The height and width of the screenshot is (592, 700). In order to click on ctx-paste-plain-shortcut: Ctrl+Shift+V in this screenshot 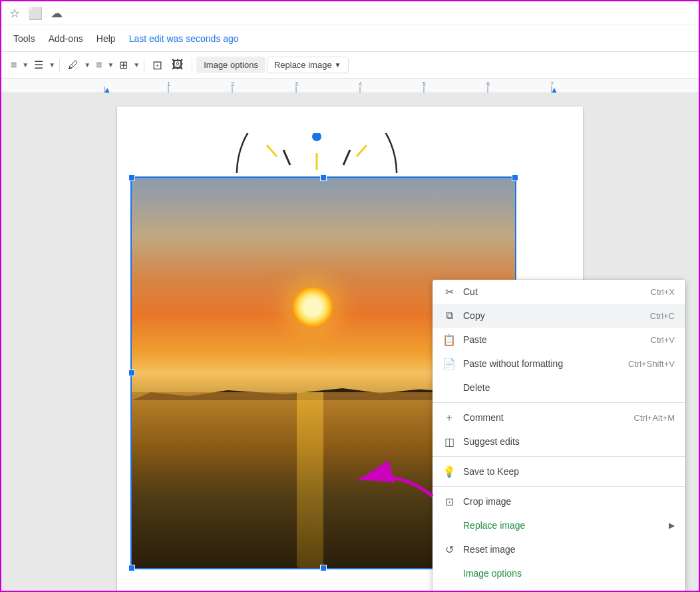, I will do `click(651, 364)`.